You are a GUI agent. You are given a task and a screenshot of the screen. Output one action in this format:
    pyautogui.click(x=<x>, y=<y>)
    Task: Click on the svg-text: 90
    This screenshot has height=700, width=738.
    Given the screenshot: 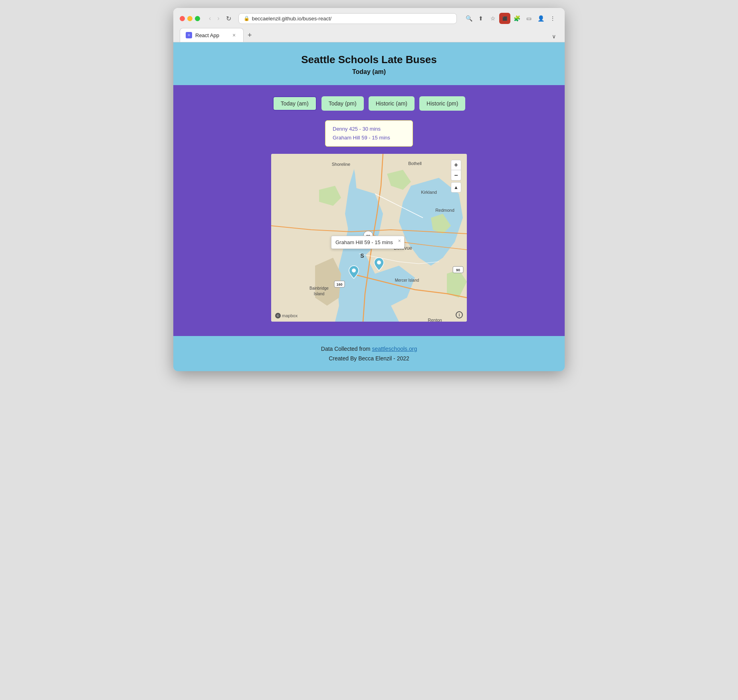 What is the action you would take?
    pyautogui.click(x=458, y=270)
    